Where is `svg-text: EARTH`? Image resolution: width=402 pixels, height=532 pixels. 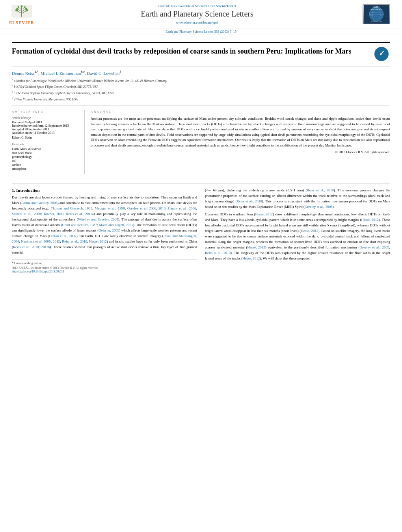 svg-text: EARTH is located at coordinates (376, 7).